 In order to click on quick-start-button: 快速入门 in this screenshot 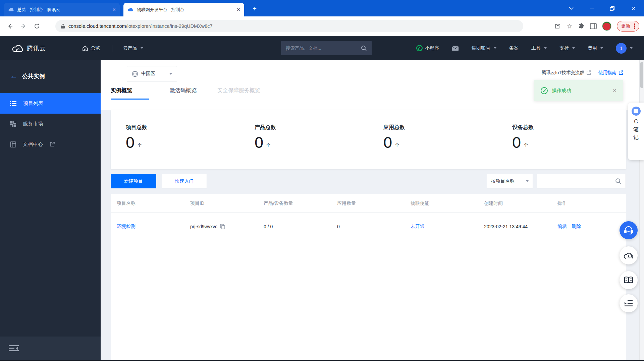, I will do `click(184, 181)`.